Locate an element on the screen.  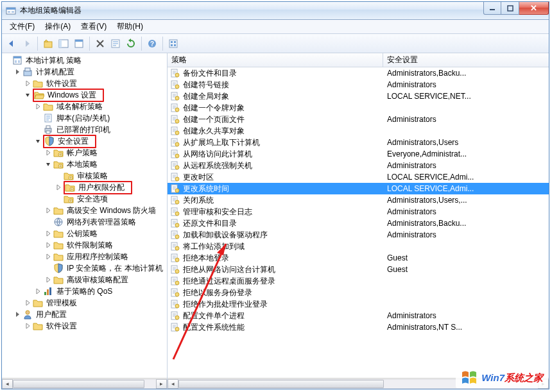
tree-node-scripts: 脚本(启动/关机) is located at coordinates (85, 118).